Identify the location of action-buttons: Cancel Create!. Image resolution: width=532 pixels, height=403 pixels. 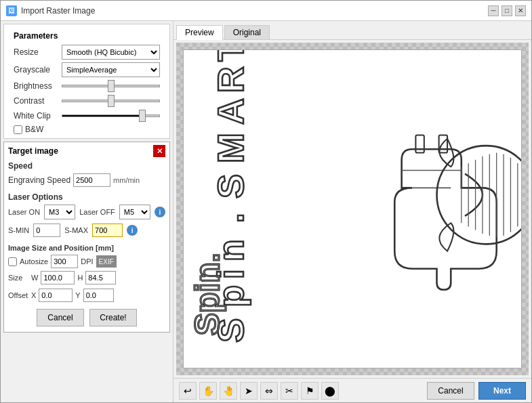
(87, 316).